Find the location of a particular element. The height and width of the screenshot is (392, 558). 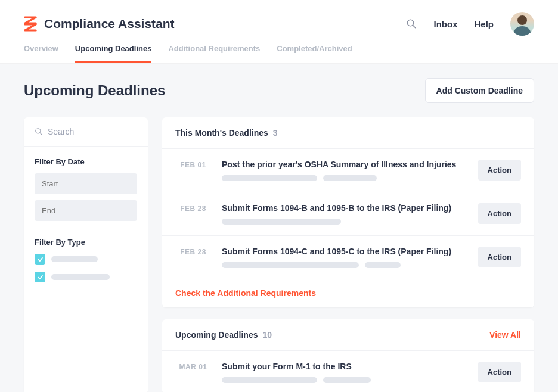

tab-completed-archived: Completed/Archived is located at coordinates (314, 54).